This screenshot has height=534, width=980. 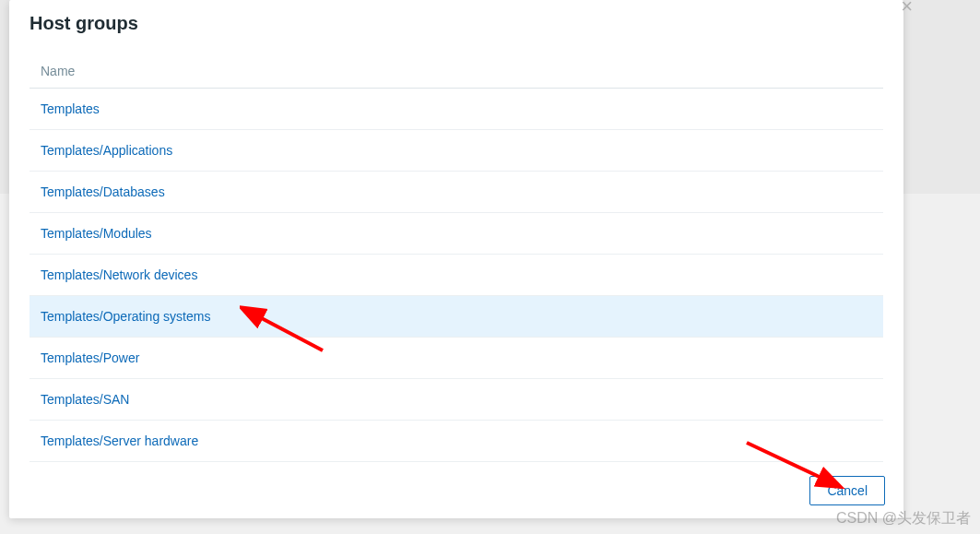 I want to click on host-group-link: Templates/Databases, so click(x=103, y=192).